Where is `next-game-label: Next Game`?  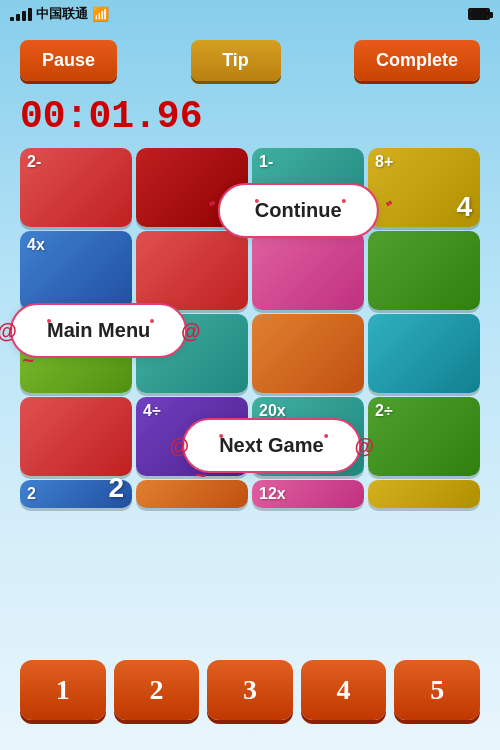 next-game-label: Next Game is located at coordinates (272, 445).